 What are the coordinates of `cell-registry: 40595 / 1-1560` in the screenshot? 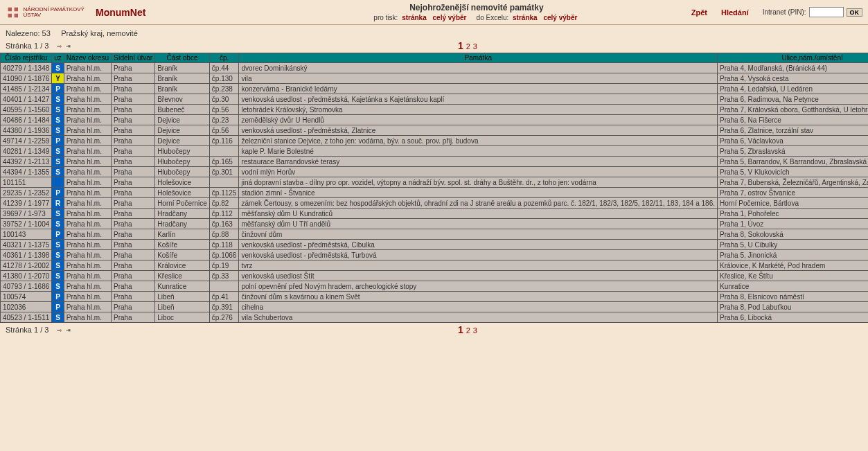 It's located at (26, 109).